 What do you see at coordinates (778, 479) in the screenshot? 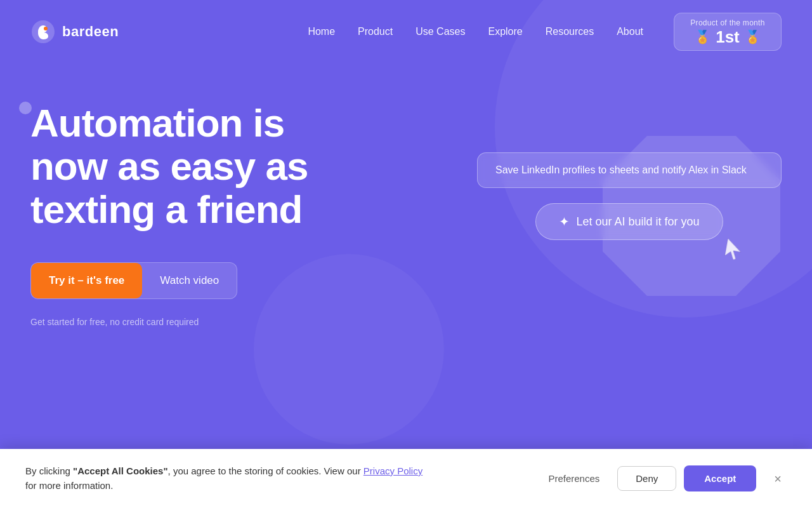
I see `close-icon: ×` at bounding box center [778, 479].